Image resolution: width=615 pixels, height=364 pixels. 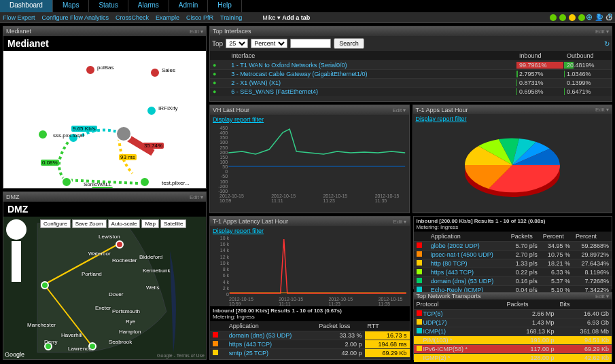 I want to click on t1-apps-table-panel: Inbound [200.00 Kb/s] Results 1 - 10 of …, so click(x=513, y=253).